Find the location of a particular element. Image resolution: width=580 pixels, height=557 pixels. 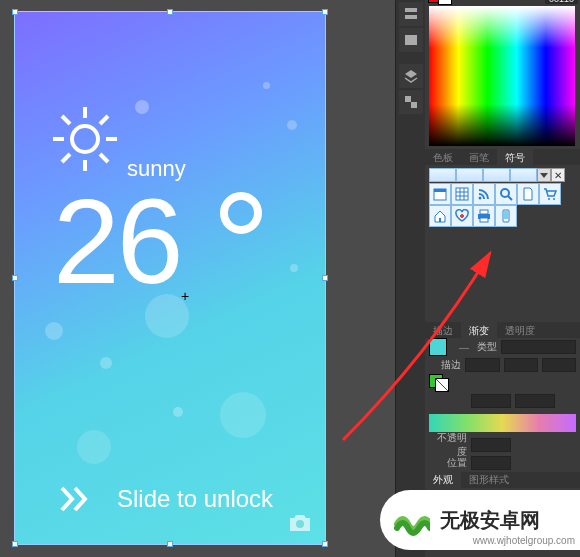

symbol-rss-icon is located at coordinates (484, 194).